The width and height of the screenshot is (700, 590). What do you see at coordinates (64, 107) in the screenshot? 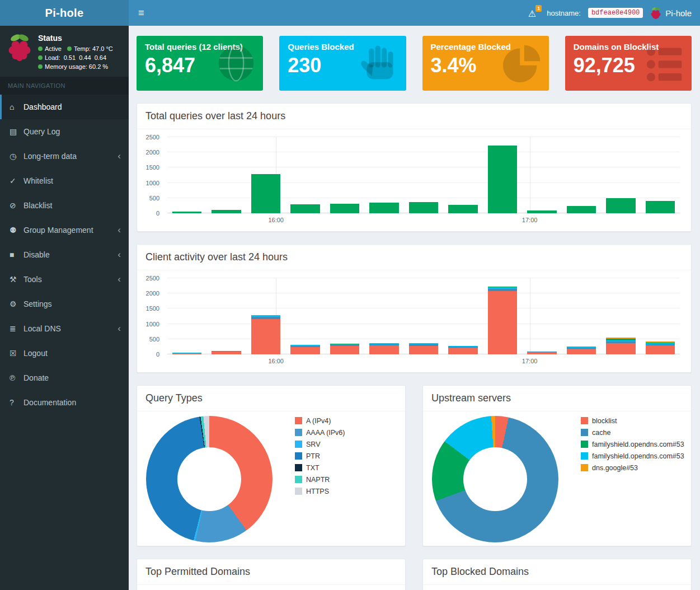
I see `sidebar-item-dashboard: ⌂ Dashboard` at bounding box center [64, 107].